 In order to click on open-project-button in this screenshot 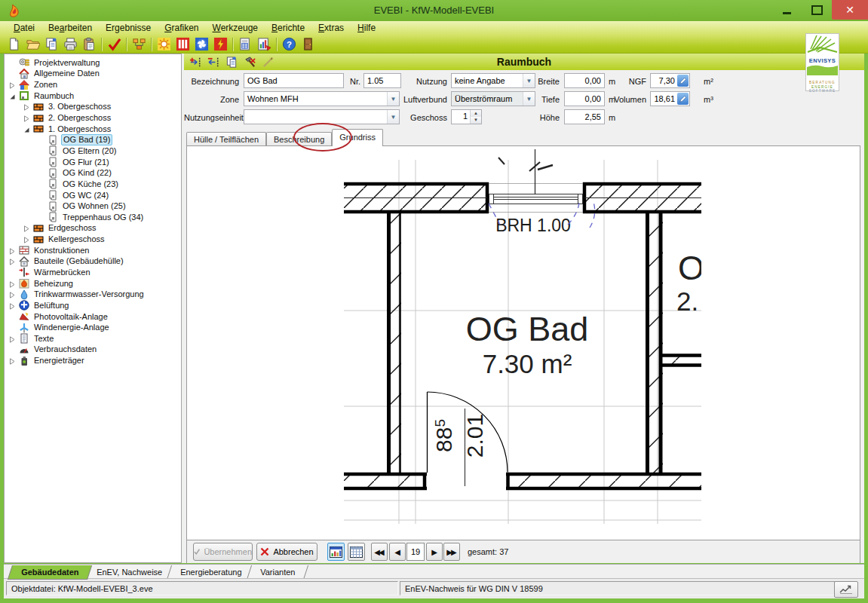, I will do `click(33, 44)`.